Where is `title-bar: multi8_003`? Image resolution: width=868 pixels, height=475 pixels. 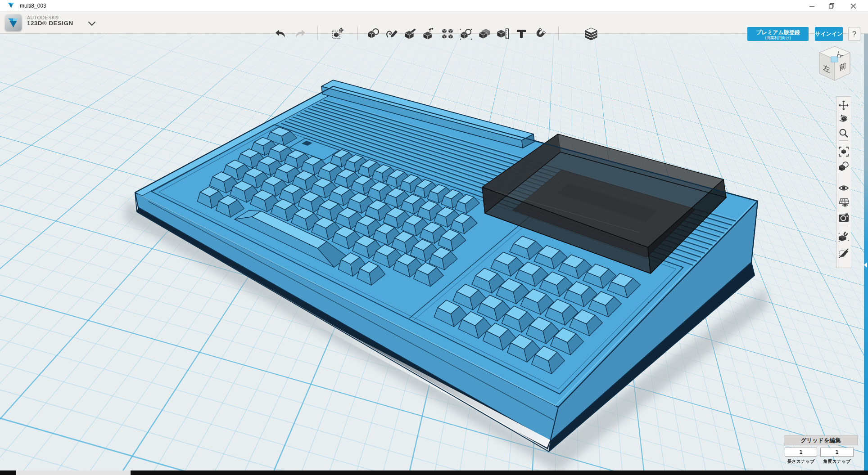
title-bar: multi8_003 is located at coordinates (434, 6).